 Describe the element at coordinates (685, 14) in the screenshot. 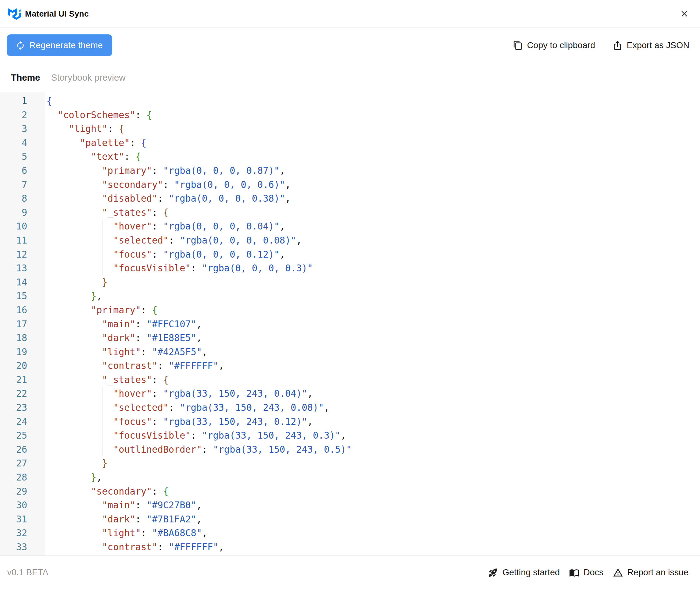

I see `close-button` at that location.